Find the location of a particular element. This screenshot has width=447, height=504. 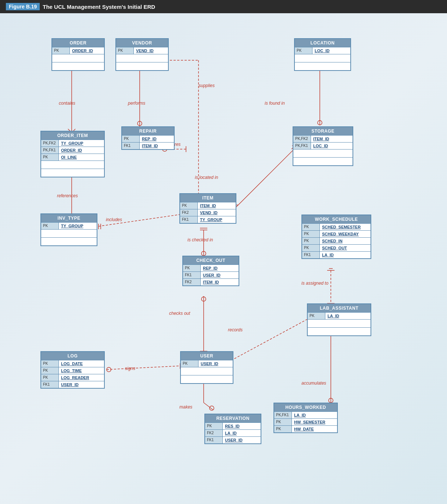

entity-INV-TYPE-header: INV_TYPE is located at coordinates (69, 218).